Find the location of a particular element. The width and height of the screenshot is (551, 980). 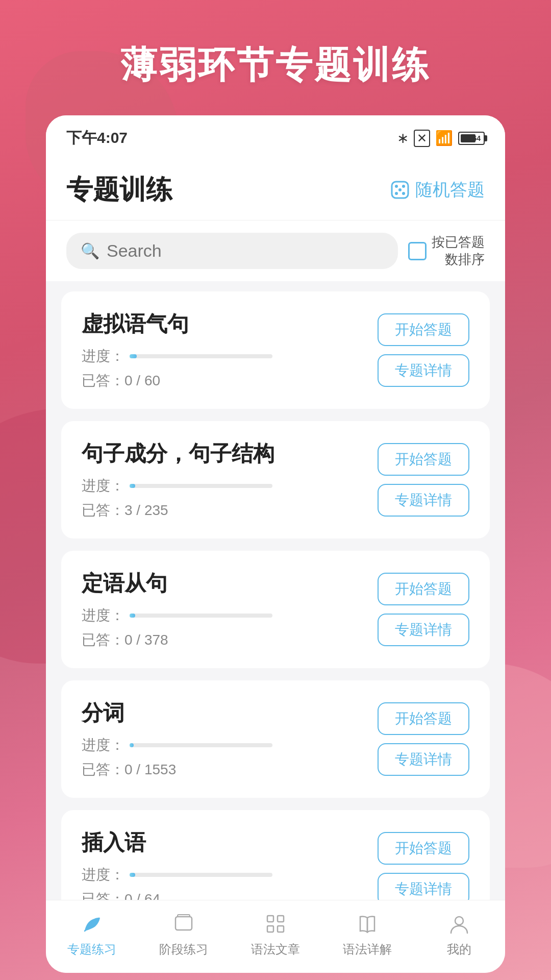

nav-item-语法文章: 语法文章 is located at coordinates (276, 934).